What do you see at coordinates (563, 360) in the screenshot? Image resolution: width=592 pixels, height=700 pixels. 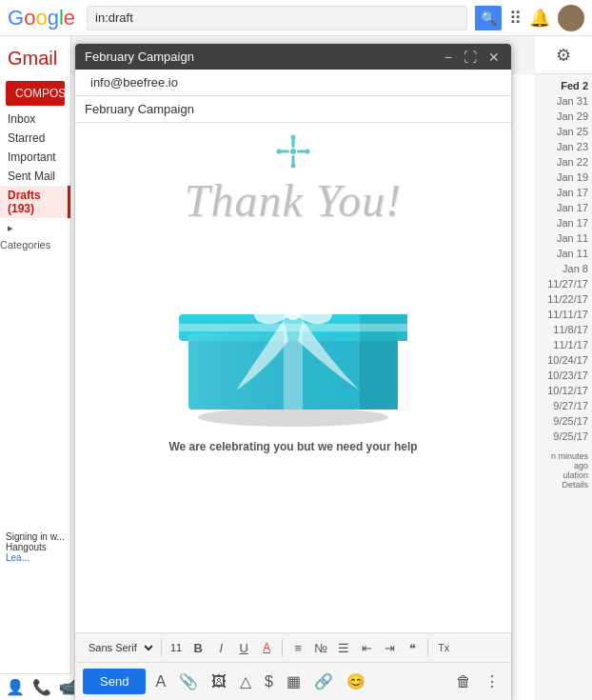 I see `date-item-1024: 10/24/17` at bounding box center [563, 360].